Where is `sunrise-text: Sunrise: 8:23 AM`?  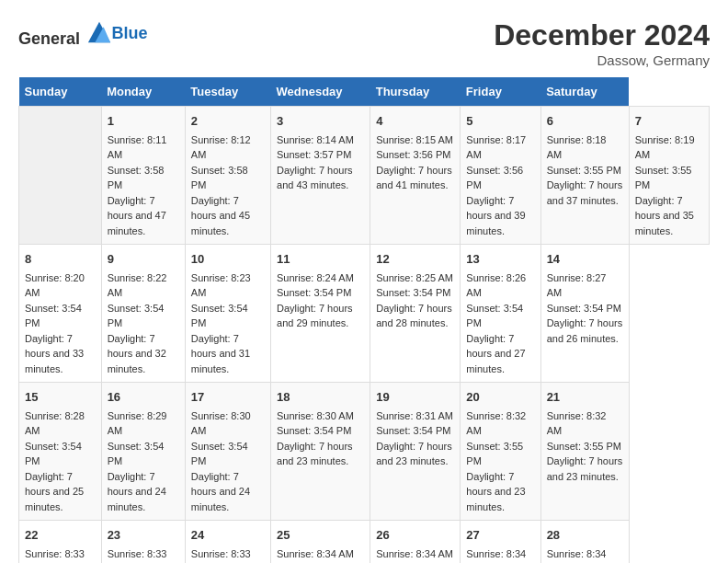
sunrise-text: Sunrise: 8:23 AM is located at coordinates (221, 285).